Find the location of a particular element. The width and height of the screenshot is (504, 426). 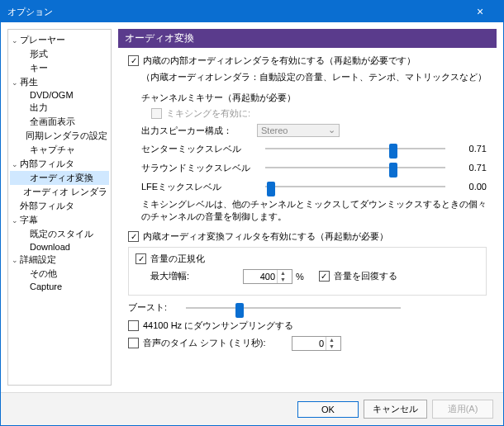

label-recover-volume: 音量を回復する is located at coordinates (365, 276).